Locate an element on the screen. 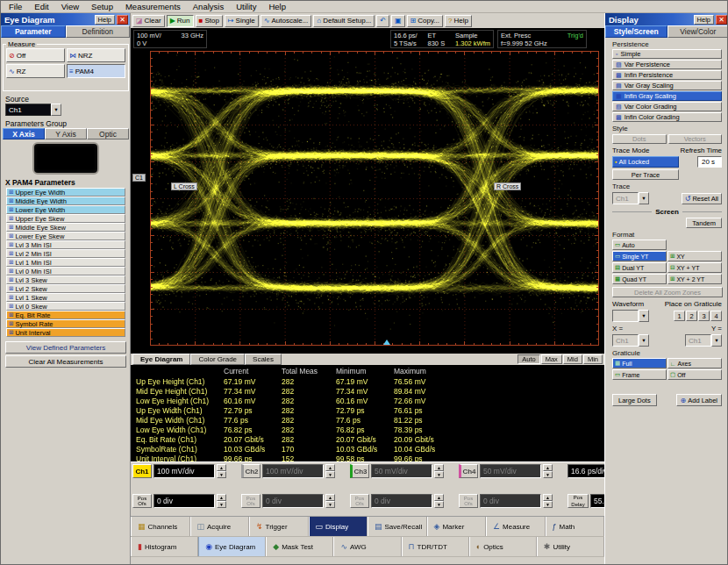  per-trace-button: Per Trace is located at coordinates (646, 175).